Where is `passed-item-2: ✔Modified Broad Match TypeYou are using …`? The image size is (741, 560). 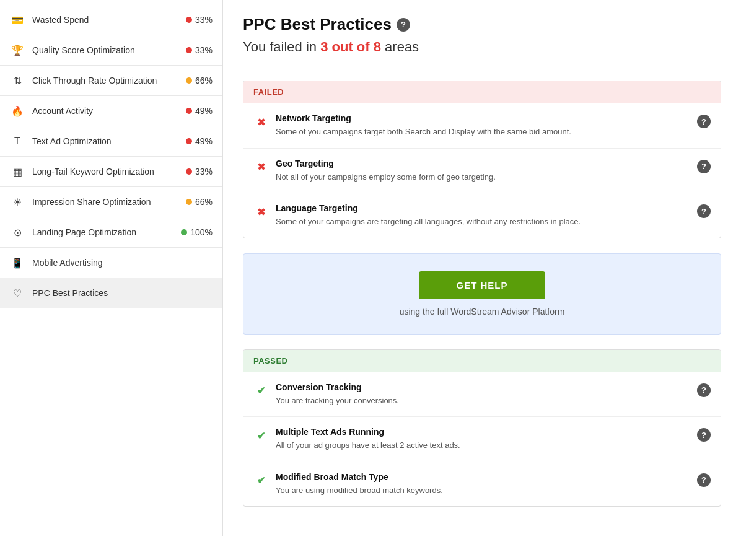
passed-item-2: ✔Modified Broad Match TypeYou are using … is located at coordinates (482, 484).